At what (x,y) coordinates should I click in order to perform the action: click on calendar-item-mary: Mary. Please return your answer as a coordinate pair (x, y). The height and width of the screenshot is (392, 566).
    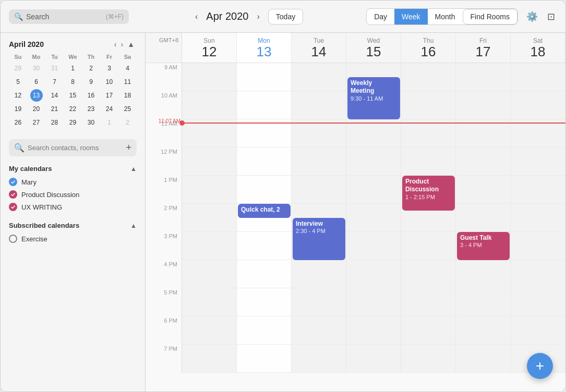
    Looking at the image, I should click on (73, 182).